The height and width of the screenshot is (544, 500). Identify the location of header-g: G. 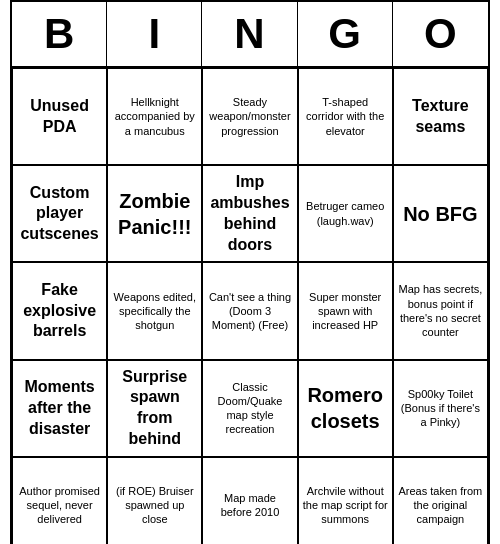
(346, 34).